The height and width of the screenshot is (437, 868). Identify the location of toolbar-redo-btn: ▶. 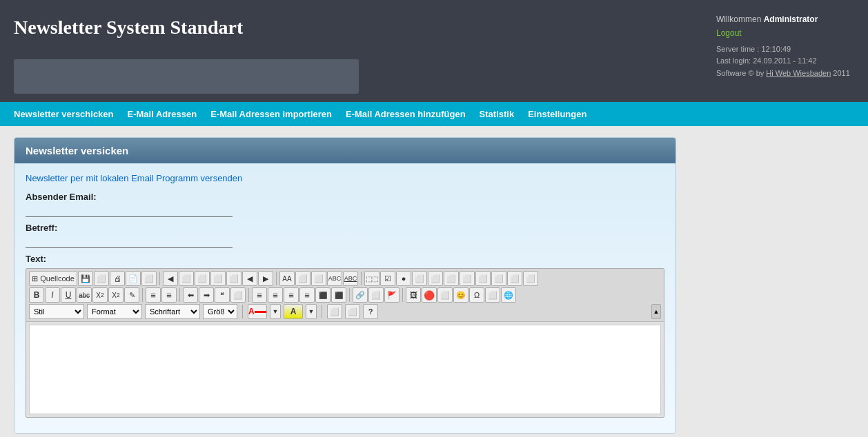
(266, 278).